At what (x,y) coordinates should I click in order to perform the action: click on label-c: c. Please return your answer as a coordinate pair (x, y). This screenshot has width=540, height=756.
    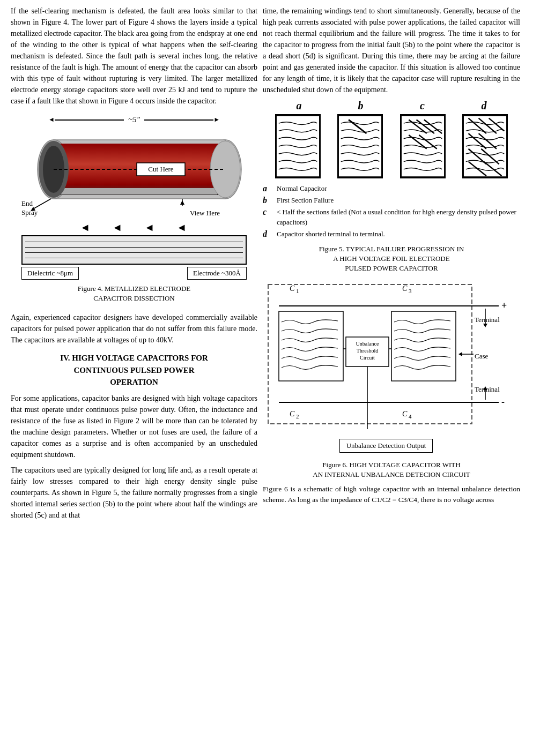
    Looking at the image, I should click on (423, 106).